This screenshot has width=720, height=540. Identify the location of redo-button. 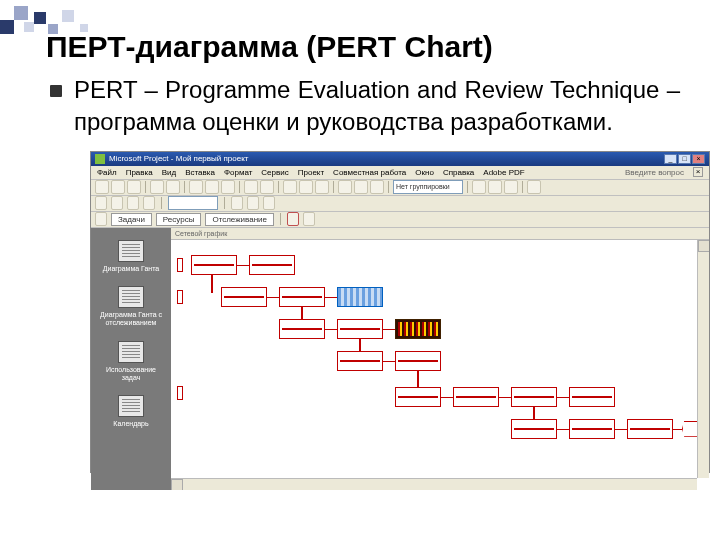
(267, 187).